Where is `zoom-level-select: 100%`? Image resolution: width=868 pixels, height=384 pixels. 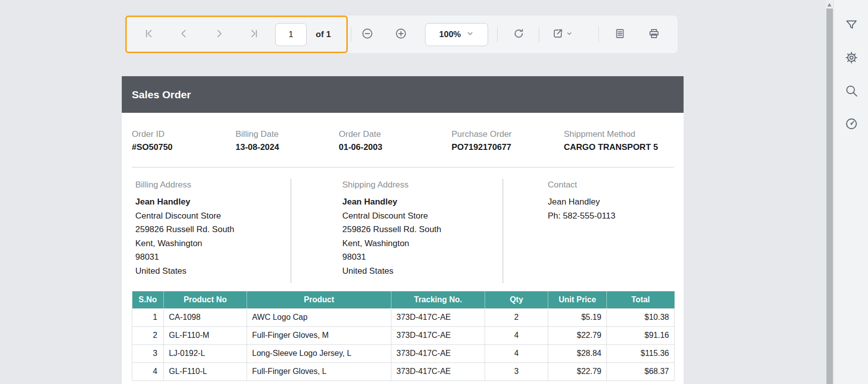 zoom-level-select: 100% is located at coordinates (457, 35).